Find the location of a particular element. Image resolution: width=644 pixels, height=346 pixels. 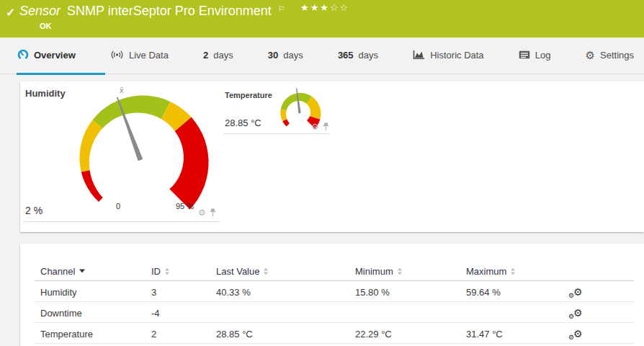

flag-icon: ⚐ is located at coordinates (282, 9).